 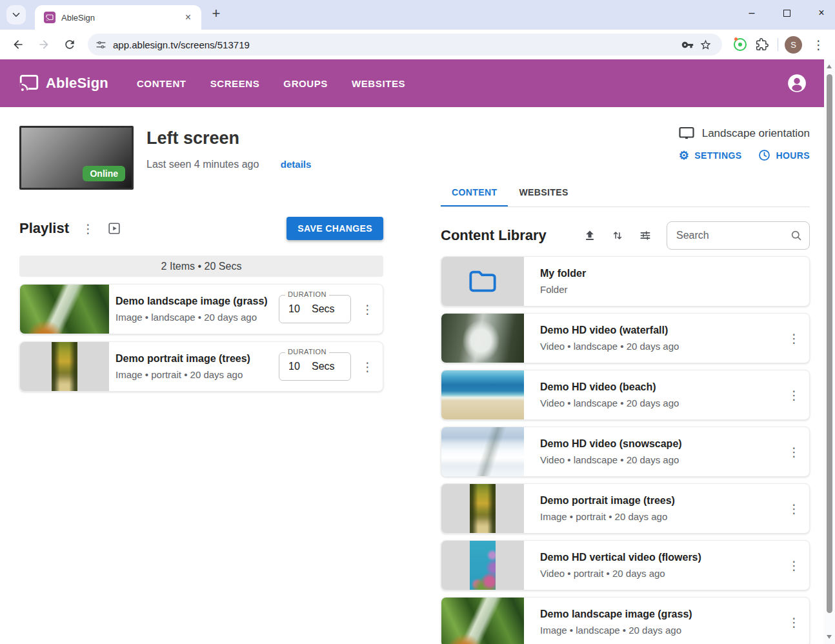 What do you see at coordinates (625, 281) in the screenshot?
I see `library-item-folder: My folder Folder` at bounding box center [625, 281].